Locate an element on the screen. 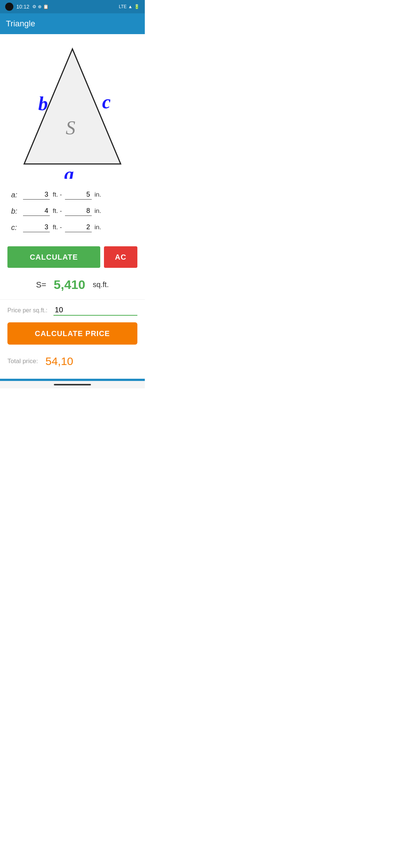 The height and width of the screenshot is (868, 401). input-row-a: a: ft. - in. is located at coordinates (72, 195).